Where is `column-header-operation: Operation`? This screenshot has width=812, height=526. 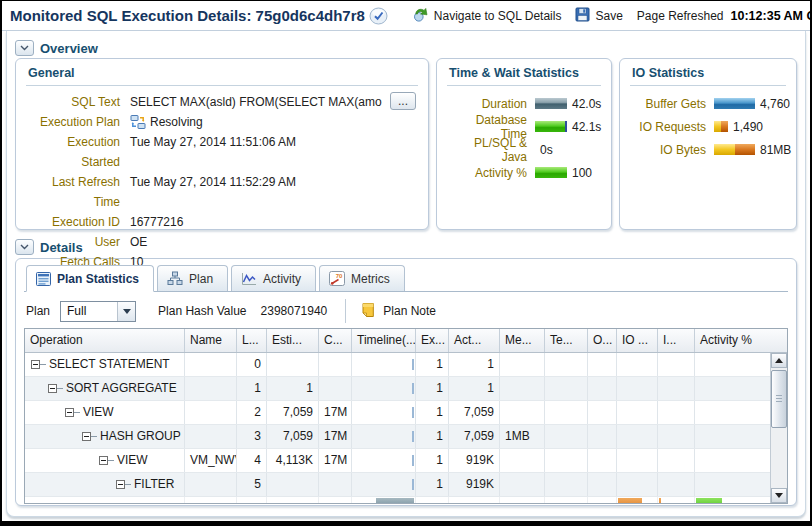
column-header-operation: Operation is located at coordinates (105, 340).